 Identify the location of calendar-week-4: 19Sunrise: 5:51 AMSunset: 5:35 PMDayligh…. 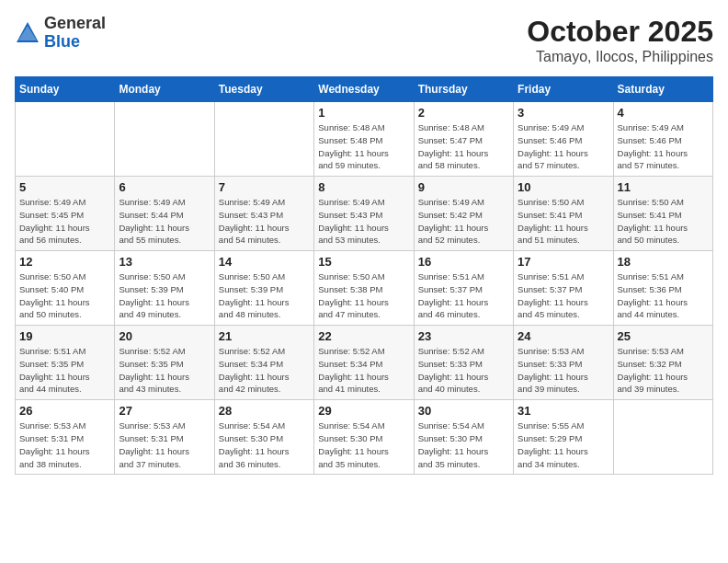
(364, 362).